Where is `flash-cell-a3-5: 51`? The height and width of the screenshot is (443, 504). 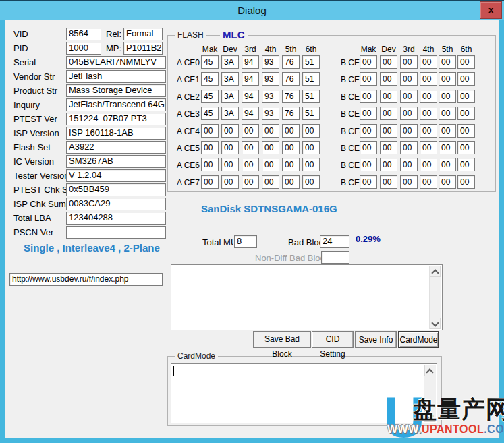
flash-cell-a3-5: 51 is located at coordinates (311, 113).